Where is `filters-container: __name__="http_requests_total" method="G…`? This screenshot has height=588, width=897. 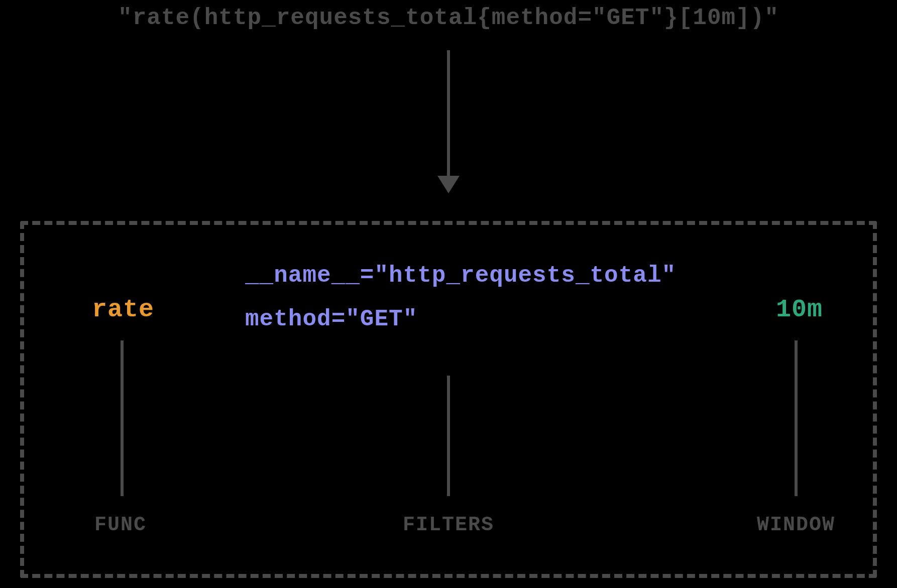 filters-container: __name__="http_requests_total" method="G… is located at coordinates (461, 306).